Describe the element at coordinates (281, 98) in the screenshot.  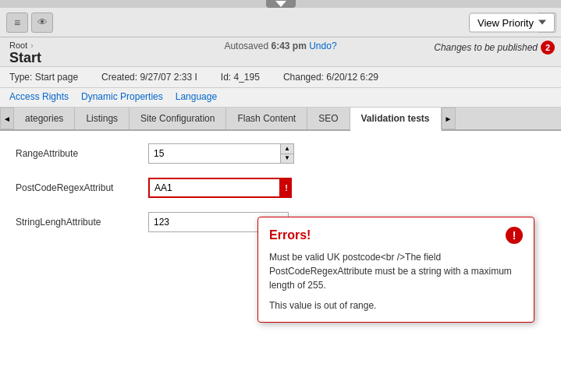
I see `page-links: Access Rights Dynamic Properties Languag…` at that location.